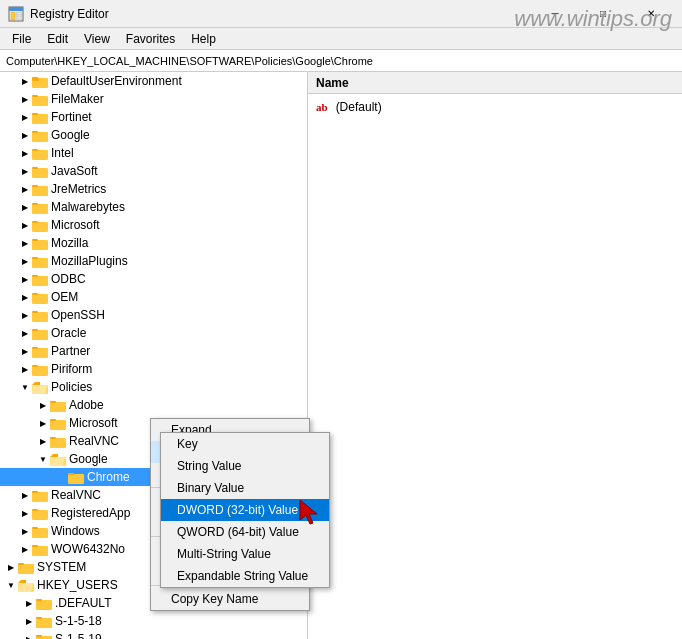 The width and height of the screenshot is (682, 639). I want to click on tree-item-openssh: ▶ OpenSSH, so click(154, 315).